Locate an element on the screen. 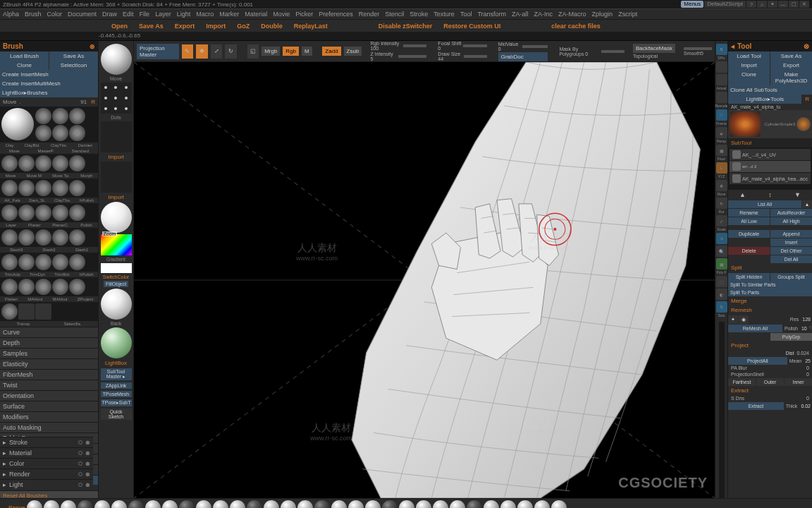 The image size is (812, 508). brush-panel-close-icon: ⊗ is located at coordinates (92, 47).